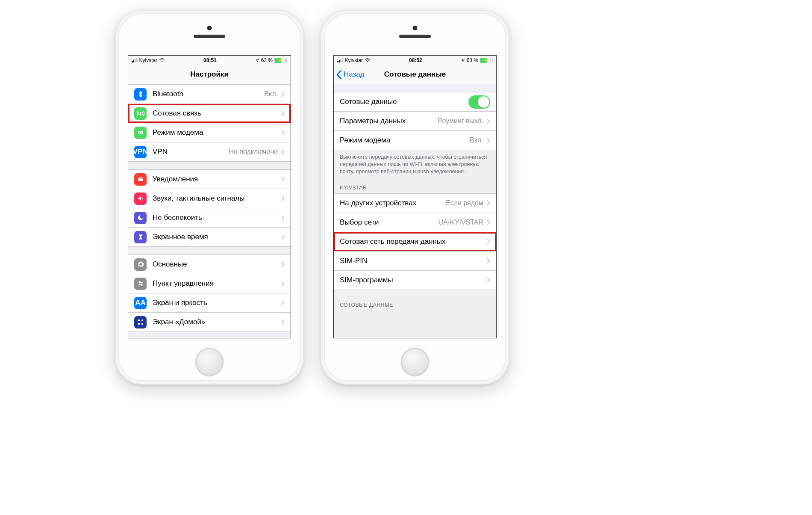 Image resolution: width=812 pixels, height=515 pixels. I want to click on antenna-icon, so click(140, 114).